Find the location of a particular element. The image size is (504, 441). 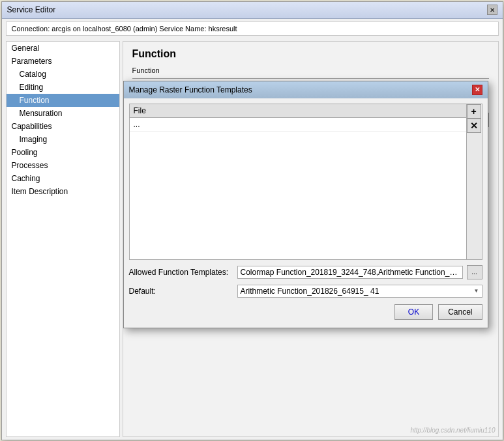

connection-bar: Connection: arcgis on localhost_6080 (ad… is located at coordinates (252, 29).